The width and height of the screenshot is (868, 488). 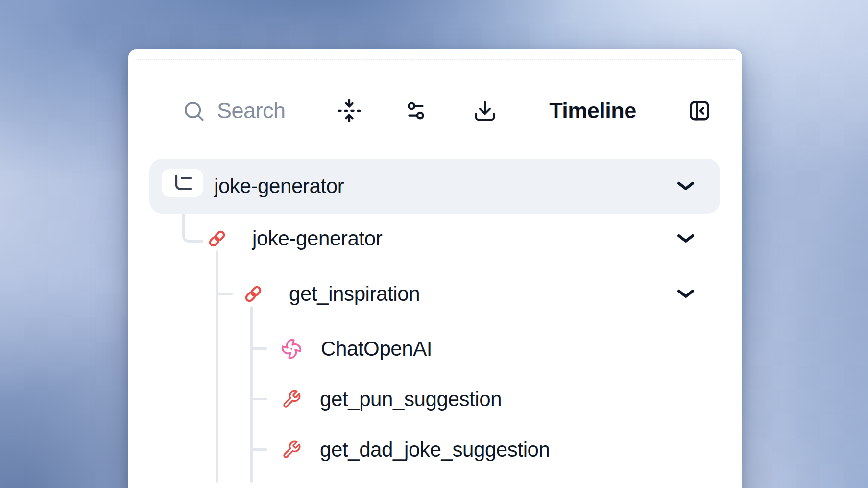 What do you see at coordinates (349, 111) in the screenshot?
I see `collapse-all-button` at bounding box center [349, 111].